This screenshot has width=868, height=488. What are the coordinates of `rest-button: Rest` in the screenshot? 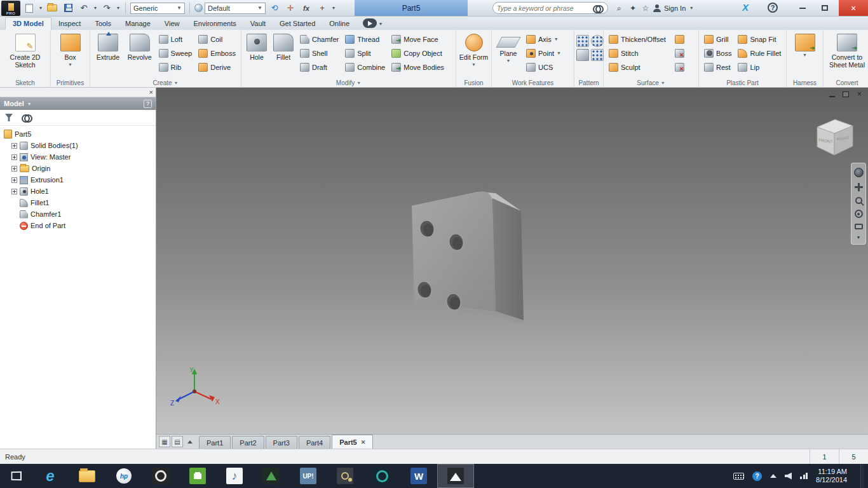 It's located at (718, 67).